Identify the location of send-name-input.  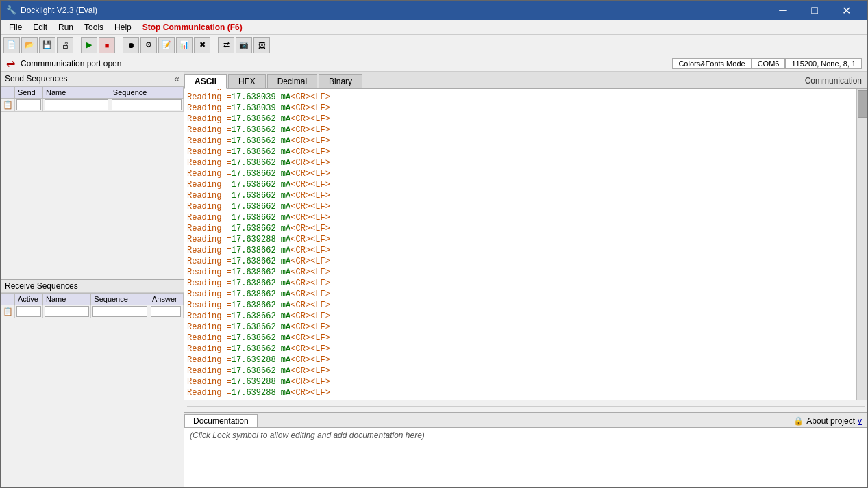
(77, 105).